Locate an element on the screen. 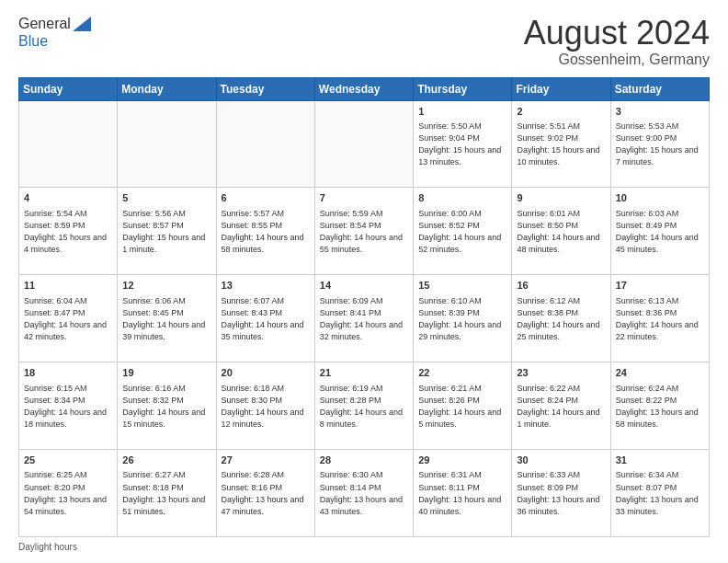  day-number: 7 is located at coordinates (364, 199).